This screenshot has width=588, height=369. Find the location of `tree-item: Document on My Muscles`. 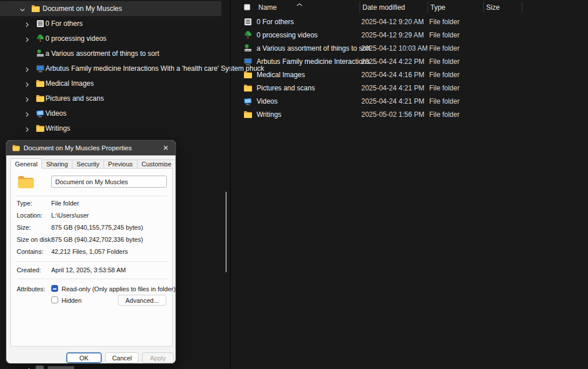

tree-item: Document on My Muscles is located at coordinates (110, 9).